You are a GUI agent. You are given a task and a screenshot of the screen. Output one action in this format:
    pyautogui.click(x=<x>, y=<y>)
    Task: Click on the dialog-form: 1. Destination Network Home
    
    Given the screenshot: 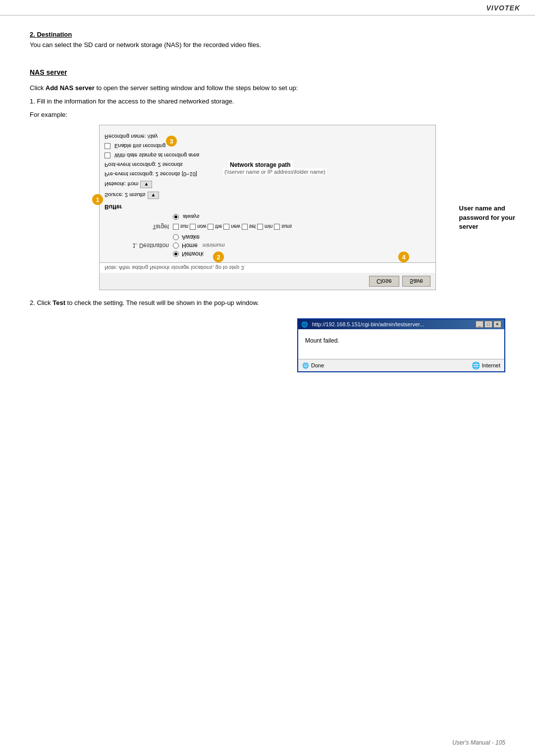 What is the action you would take?
    pyautogui.click(x=268, y=194)
    